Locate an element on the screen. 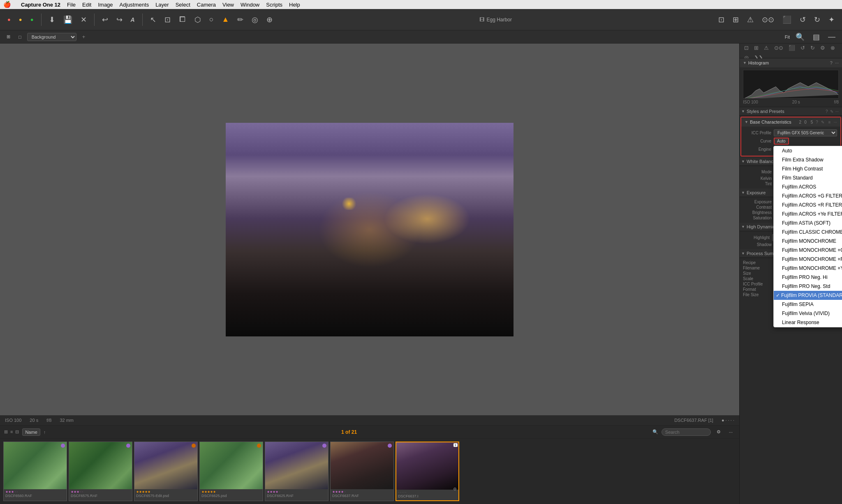 This screenshot has height=504, width=842. panel-icon-4: ⊙⊙ is located at coordinates (779, 48).